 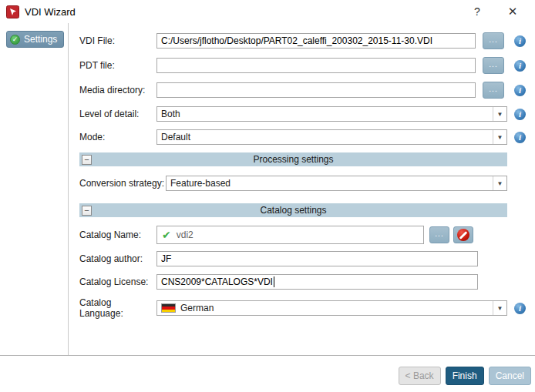 I want to click on window-title: VDI Wizard, so click(x=50, y=12).